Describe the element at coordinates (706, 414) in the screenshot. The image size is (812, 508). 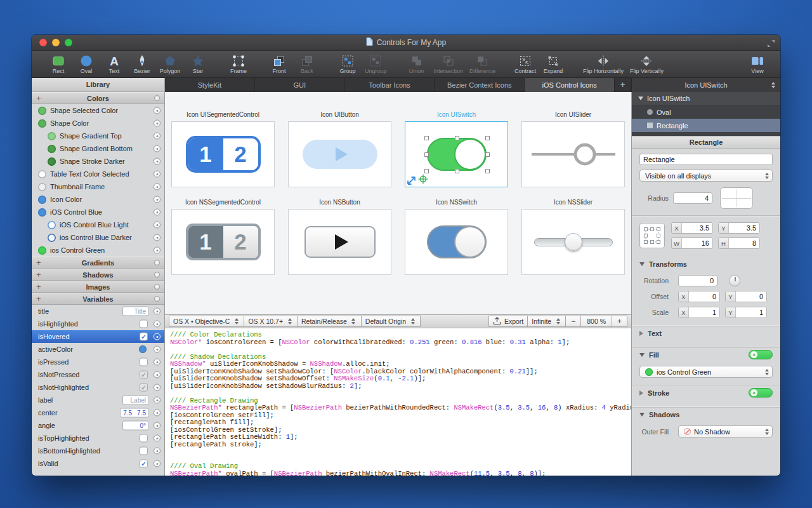
I see `shadows-section-header: Shadows` at that location.